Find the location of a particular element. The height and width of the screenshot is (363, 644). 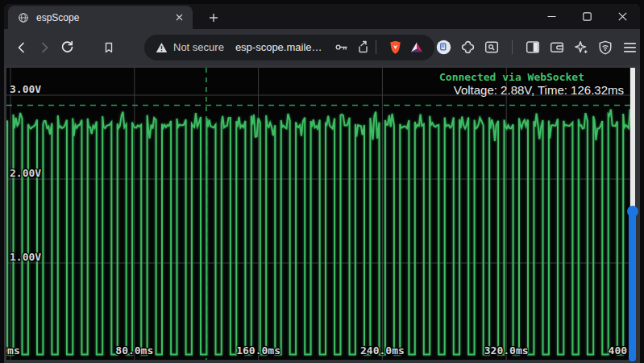

t-axis-label: 160.0ms is located at coordinates (258, 350).